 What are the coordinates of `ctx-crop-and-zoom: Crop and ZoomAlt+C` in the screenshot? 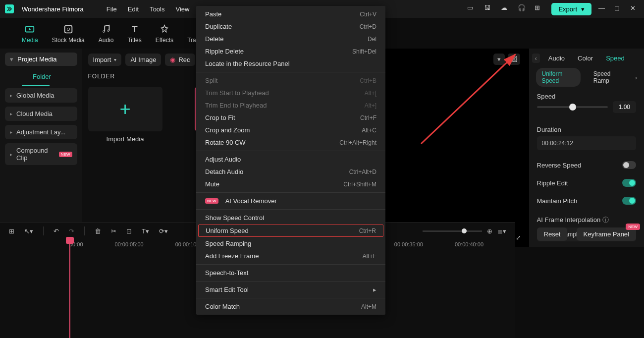 It's located at (291, 130).